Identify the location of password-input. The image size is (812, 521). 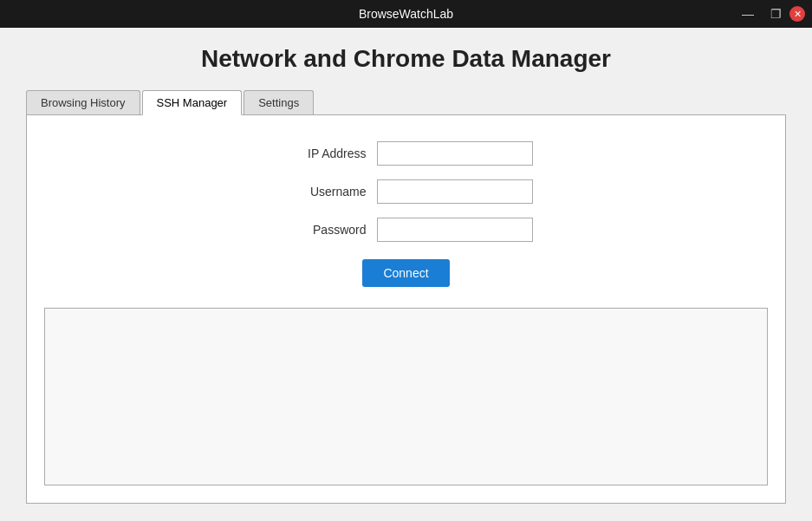
(455, 230).